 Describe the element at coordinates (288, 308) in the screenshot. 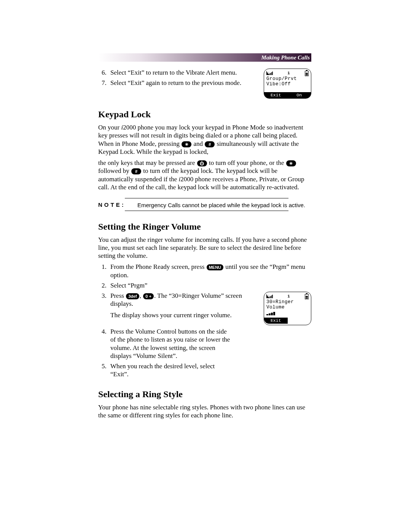

I see `lcd-ringer-screen: 1 30=Ringer Volume Exit` at that location.